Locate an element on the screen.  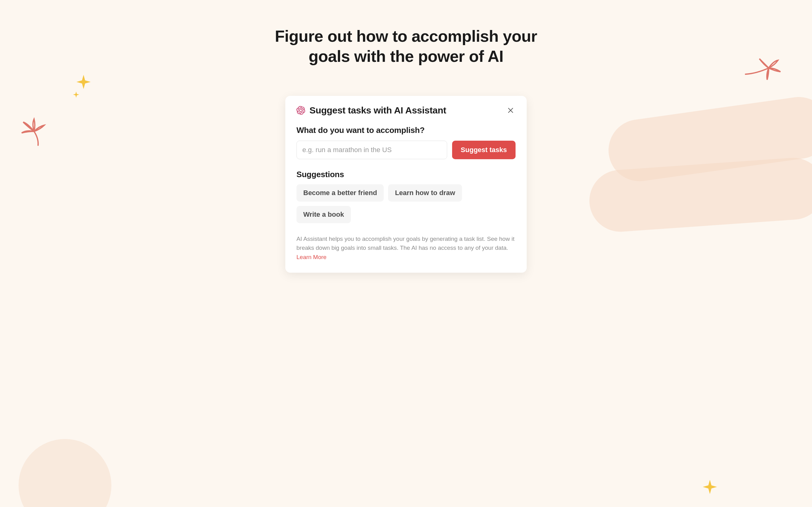
modal-title: Suggest tasks with AI Assistant is located at coordinates (378, 110).